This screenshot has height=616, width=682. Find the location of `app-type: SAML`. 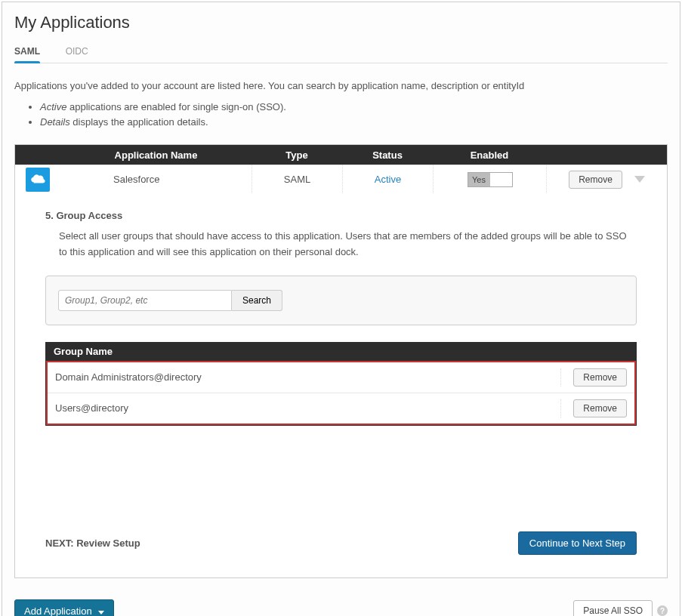

app-type: SAML is located at coordinates (297, 180).